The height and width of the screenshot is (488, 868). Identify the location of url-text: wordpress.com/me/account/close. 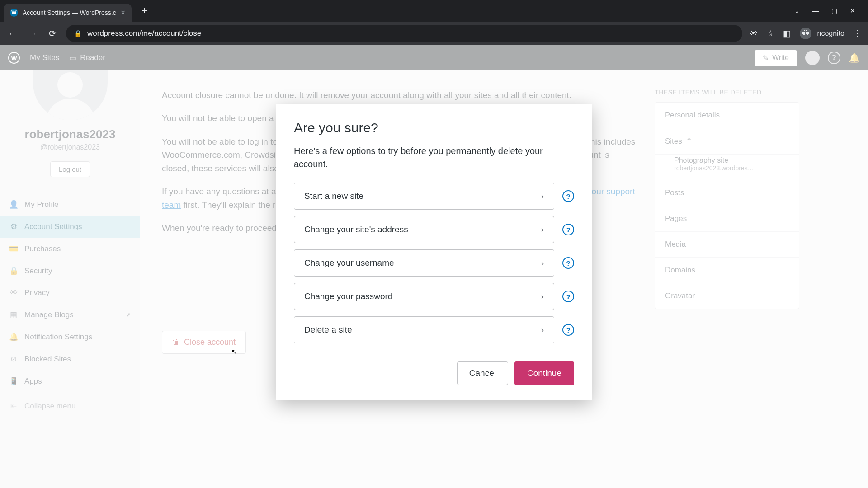
(144, 33).